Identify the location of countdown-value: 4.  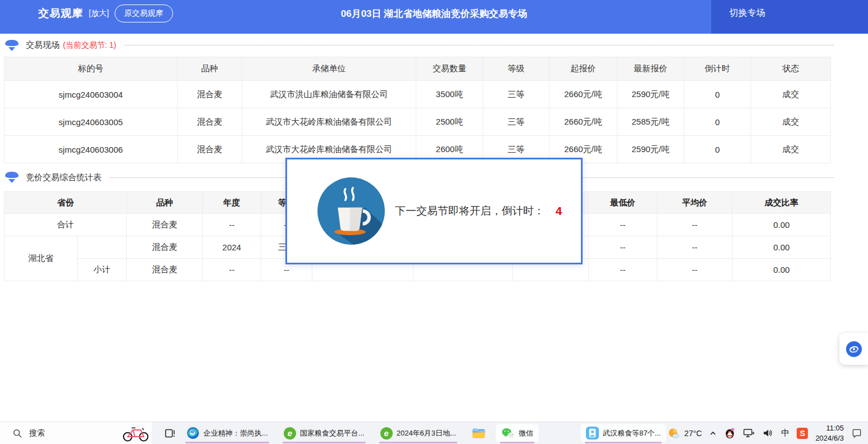
(558, 211).